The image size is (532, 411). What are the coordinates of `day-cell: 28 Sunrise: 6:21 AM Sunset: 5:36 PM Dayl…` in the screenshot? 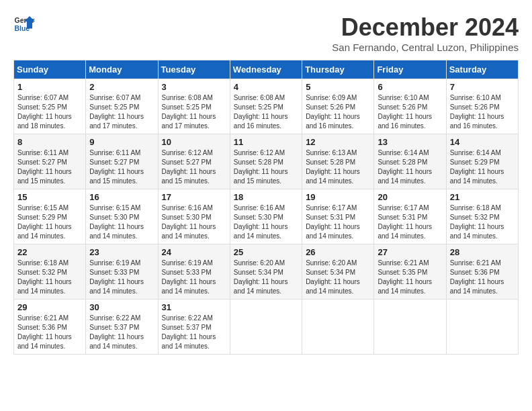 It's located at (482, 272).